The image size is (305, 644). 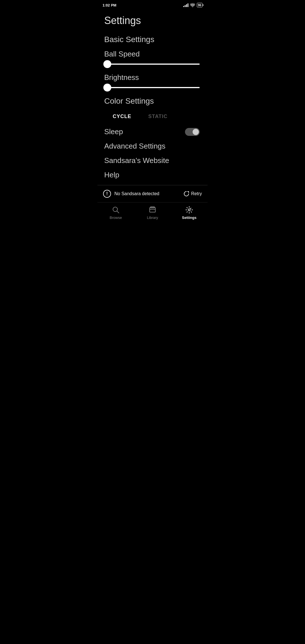 I want to click on nav-settings: Settings, so click(x=189, y=213).